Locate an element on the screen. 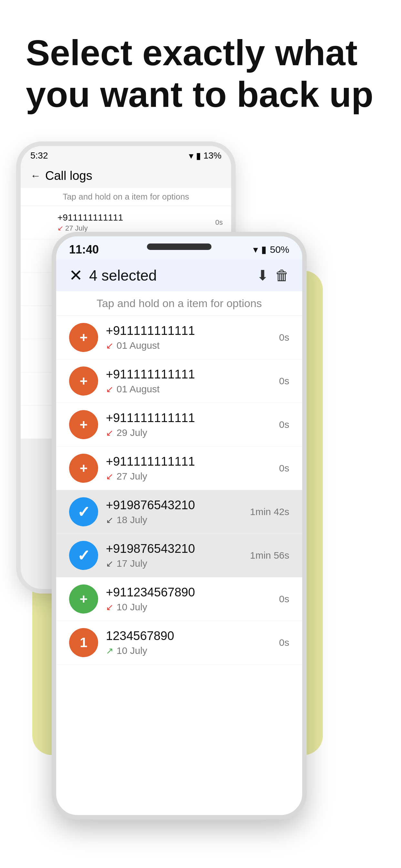 Image resolution: width=401 pixels, height=868 pixels. front-call-info-4: +911111111111 ↙ 27 July is located at coordinates (192, 468).